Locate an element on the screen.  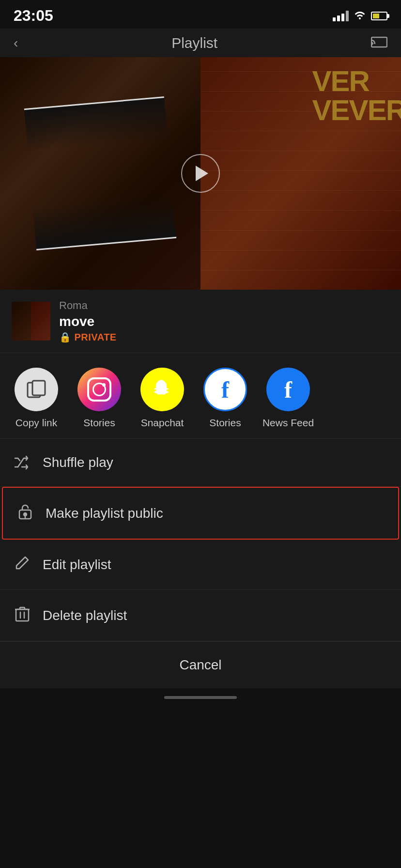
facebook-feed-icon: f is located at coordinates (288, 389).